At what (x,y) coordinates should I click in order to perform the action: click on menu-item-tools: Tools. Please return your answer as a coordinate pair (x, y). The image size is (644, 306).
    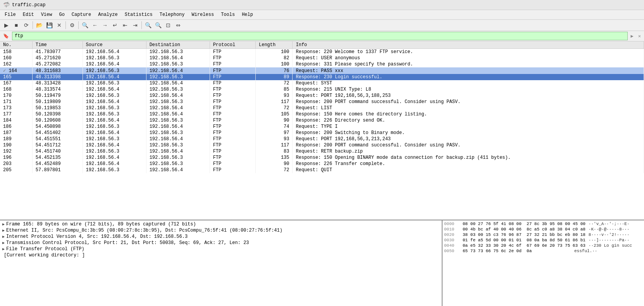
    Looking at the image, I should click on (228, 15).